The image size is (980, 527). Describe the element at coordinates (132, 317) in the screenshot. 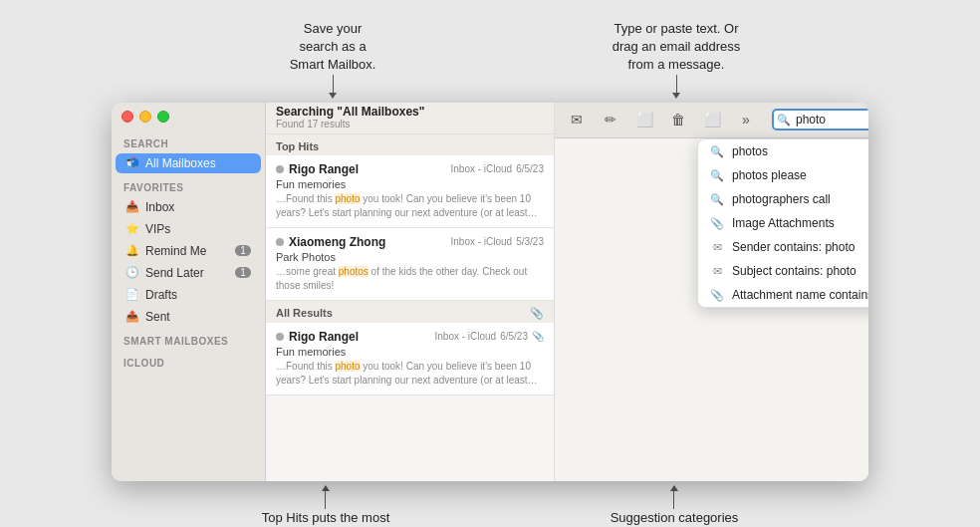

I see `sent-icon: 📤` at that location.